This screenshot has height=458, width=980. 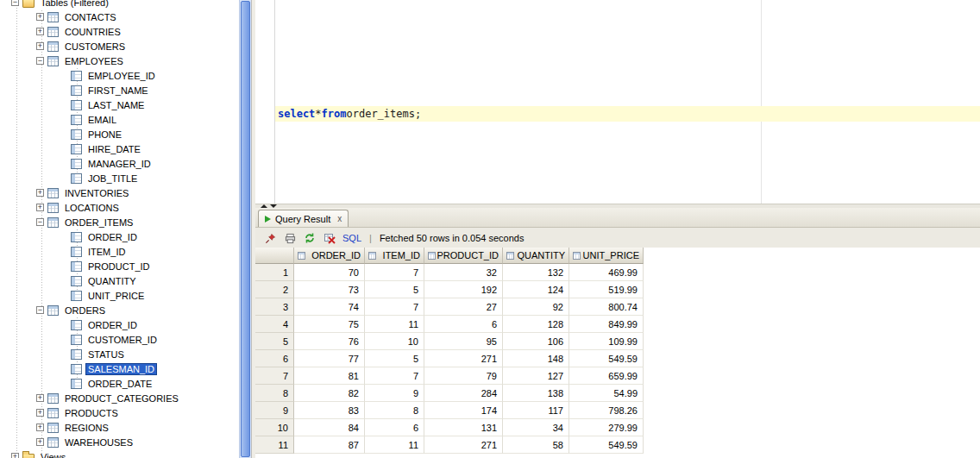 I want to click on row-number: 1, so click(x=274, y=273).